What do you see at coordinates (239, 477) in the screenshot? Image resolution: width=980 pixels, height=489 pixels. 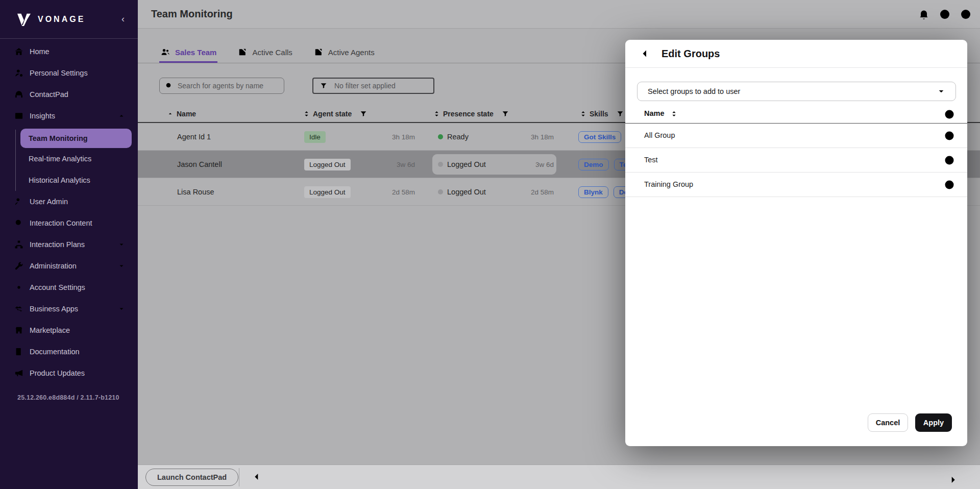 I see `bottom-bar-divider` at bounding box center [239, 477].